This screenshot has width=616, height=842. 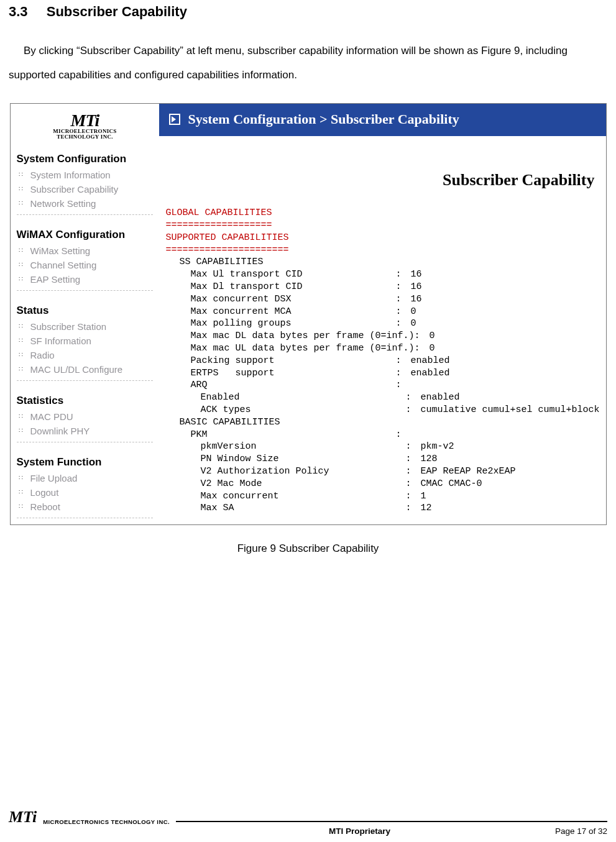 What do you see at coordinates (382, 287) in the screenshot?
I see `capability-row: Max Dl transport CID: 16` at bounding box center [382, 287].